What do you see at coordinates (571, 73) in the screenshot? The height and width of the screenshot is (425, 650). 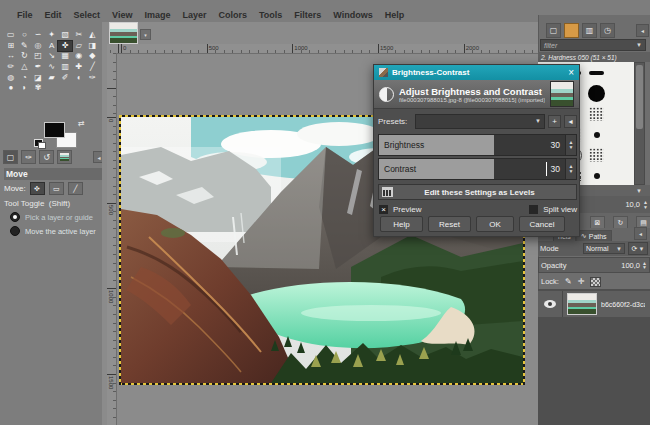 I see `close-icon: ×` at bounding box center [571, 73].